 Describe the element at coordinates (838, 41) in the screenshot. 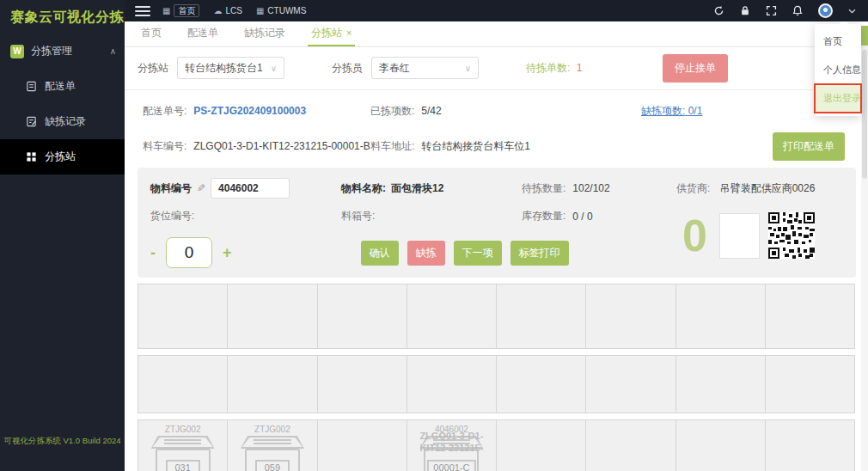

I see `user-menu-item-home: 首页` at that location.